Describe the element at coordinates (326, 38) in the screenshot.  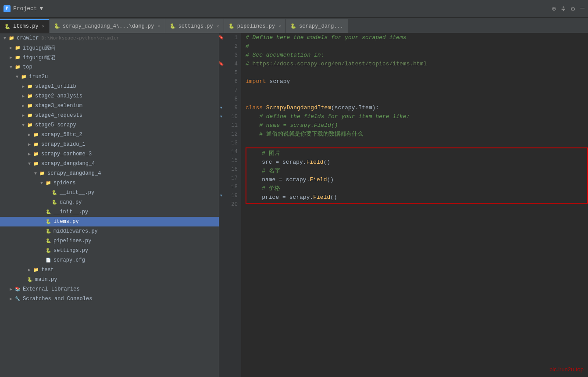
I see `comment: # Define here the models for your scrape…` at that location.